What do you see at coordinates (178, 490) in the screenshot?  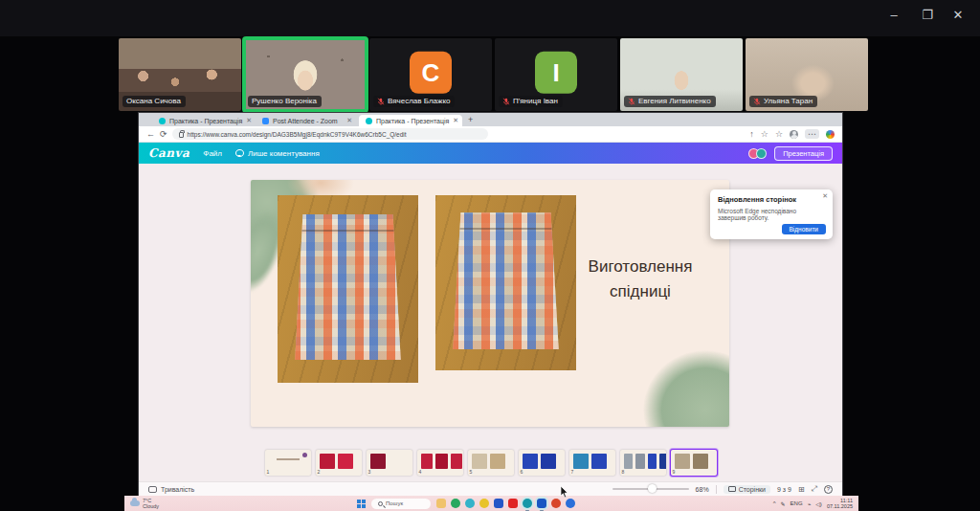 I see `duration-label: Тривалість` at bounding box center [178, 490].